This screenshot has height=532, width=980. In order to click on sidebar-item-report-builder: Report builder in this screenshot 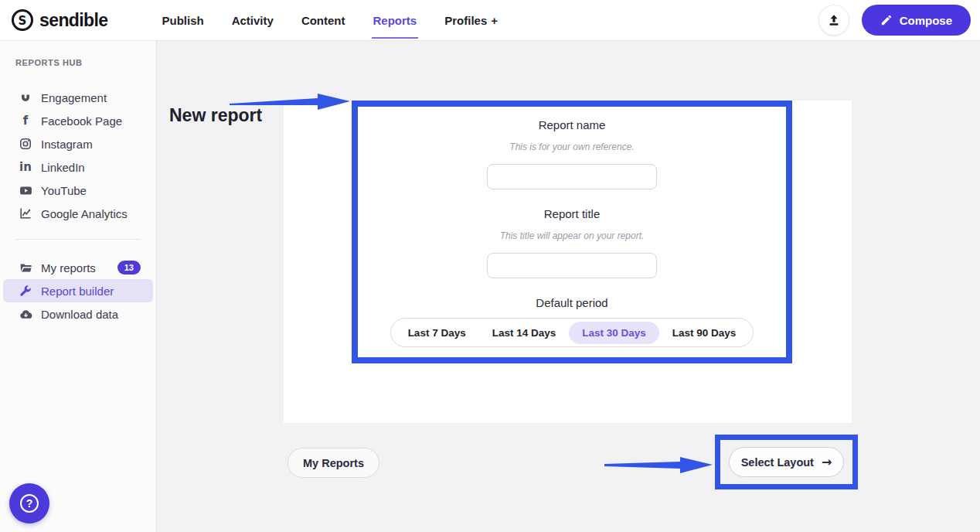, I will do `click(78, 291)`.